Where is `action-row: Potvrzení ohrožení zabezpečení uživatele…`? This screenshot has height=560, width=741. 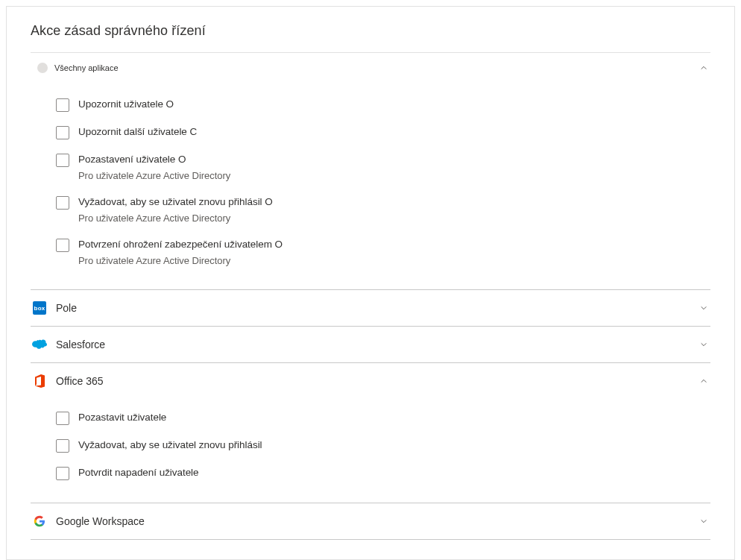 action-row: Potvrzení ohrožení zabezpečení uživatele… is located at coordinates (383, 254).